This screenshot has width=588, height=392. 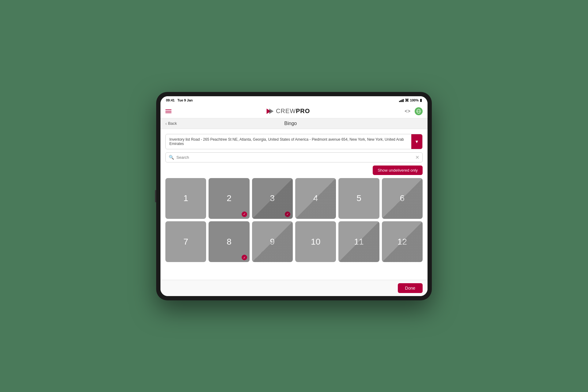 I want to click on bingo-cell-number: 3, so click(x=273, y=198).